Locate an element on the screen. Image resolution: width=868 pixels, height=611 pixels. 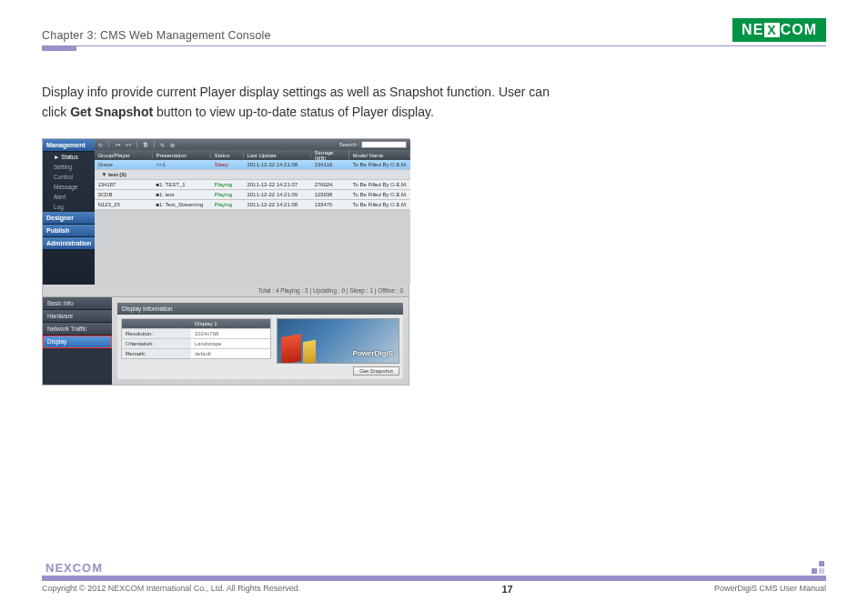
table-row: 134187 ■1: TEST_1 Playing 2011-12-22 14:… is located at coordinates (252, 185).